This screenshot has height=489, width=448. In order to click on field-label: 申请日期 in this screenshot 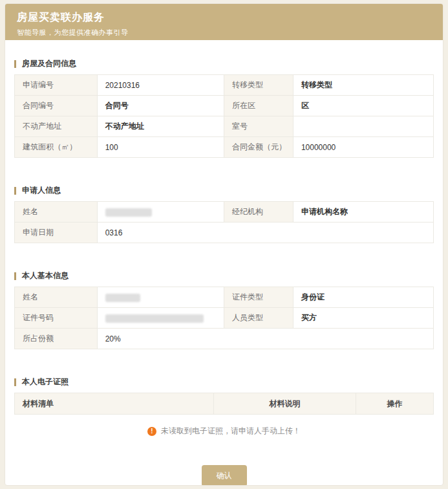, I will do `click(56, 233)`.